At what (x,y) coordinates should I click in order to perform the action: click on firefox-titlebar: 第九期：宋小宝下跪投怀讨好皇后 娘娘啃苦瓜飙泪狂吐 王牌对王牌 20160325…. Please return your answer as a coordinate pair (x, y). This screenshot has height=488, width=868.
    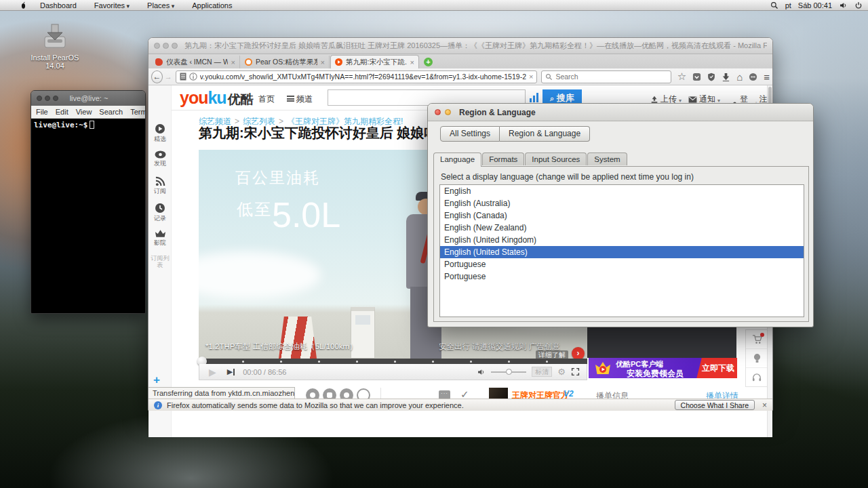
    Looking at the image, I should click on (460, 46).